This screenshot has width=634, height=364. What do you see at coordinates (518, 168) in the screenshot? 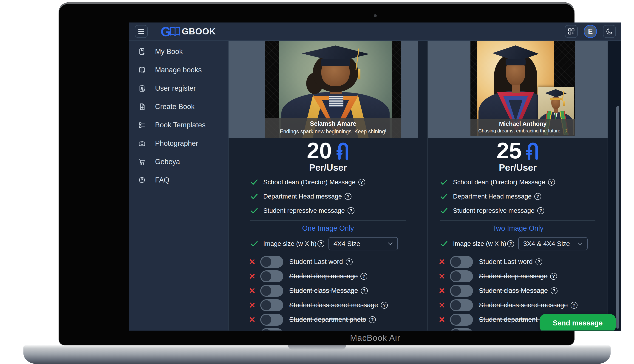
I see `per-user-label: Per/User` at bounding box center [518, 168].